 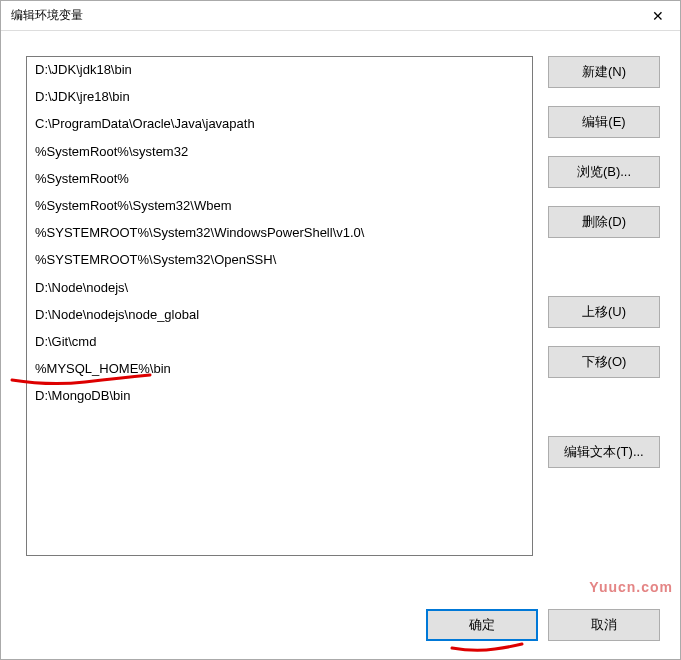 I want to click on new-button: 新建(N), so click(x=604, y=72).